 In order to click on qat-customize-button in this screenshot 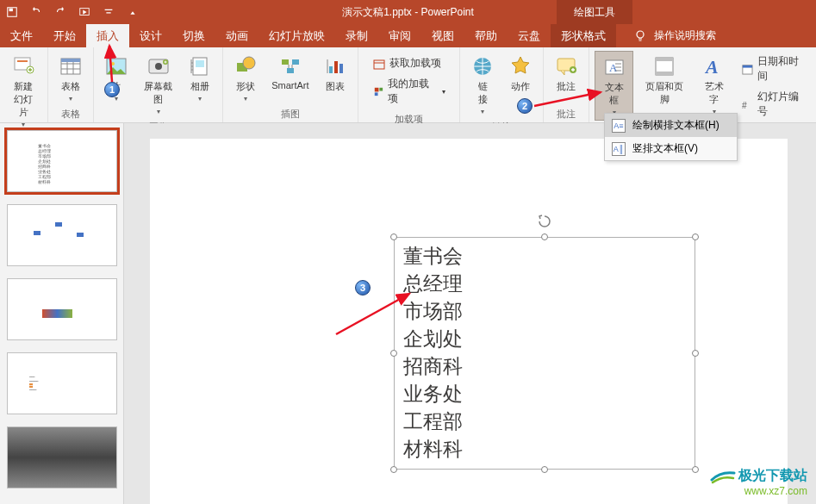, I will do `click(109, 12)`.